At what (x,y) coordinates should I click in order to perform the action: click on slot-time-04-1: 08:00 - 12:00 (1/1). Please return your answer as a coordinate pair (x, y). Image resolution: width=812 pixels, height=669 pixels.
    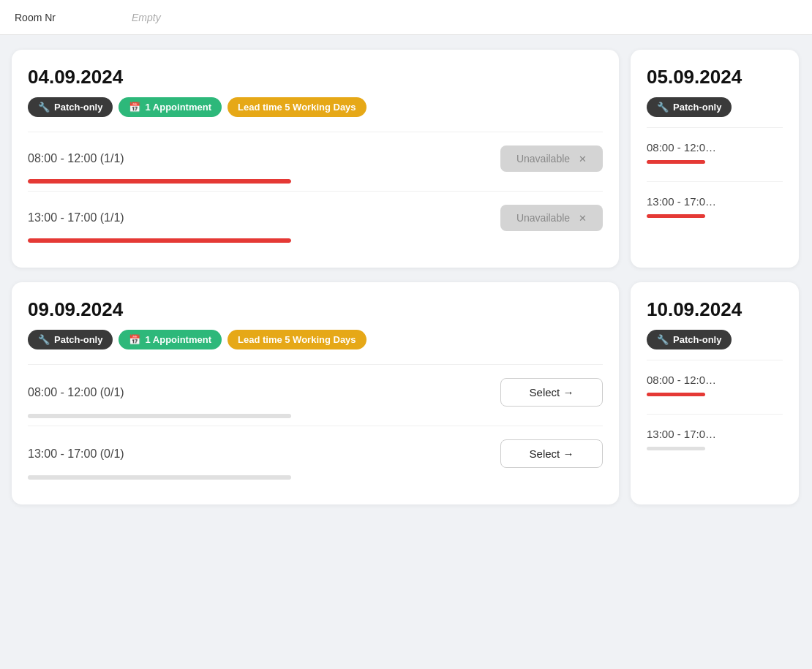
    Looking at the image, I should click on (76, 159).